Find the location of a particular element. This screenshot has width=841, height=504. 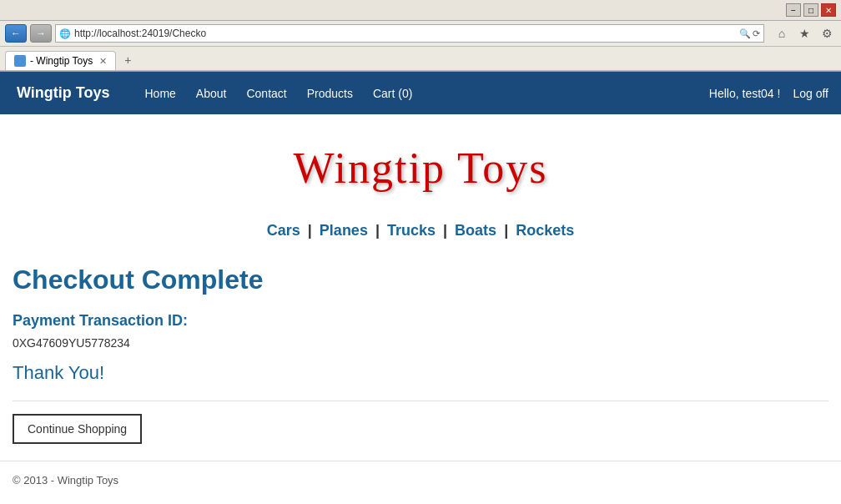

refresh-icon: ⟳ is located at coordinates (756, 33).